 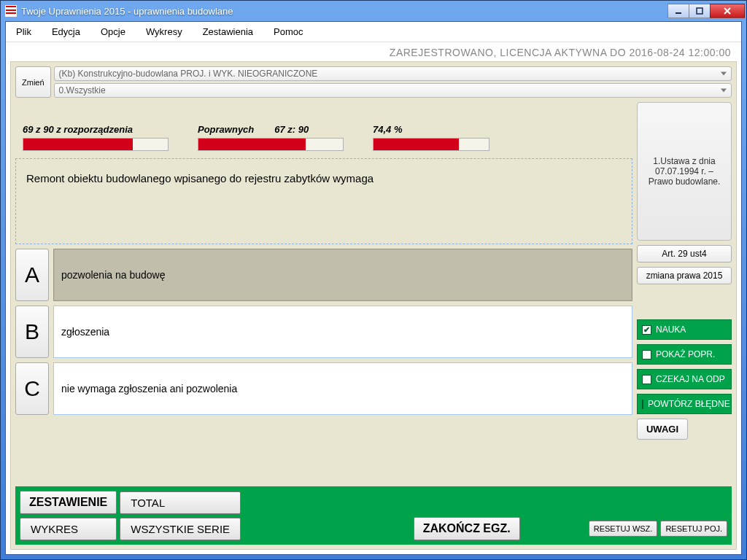 What do you see at coordinates (180, 529) in the screenshot?
I see `wszystkie-serie-button: WSZYSTKIE SERIE` at bounding box center [180, 529].